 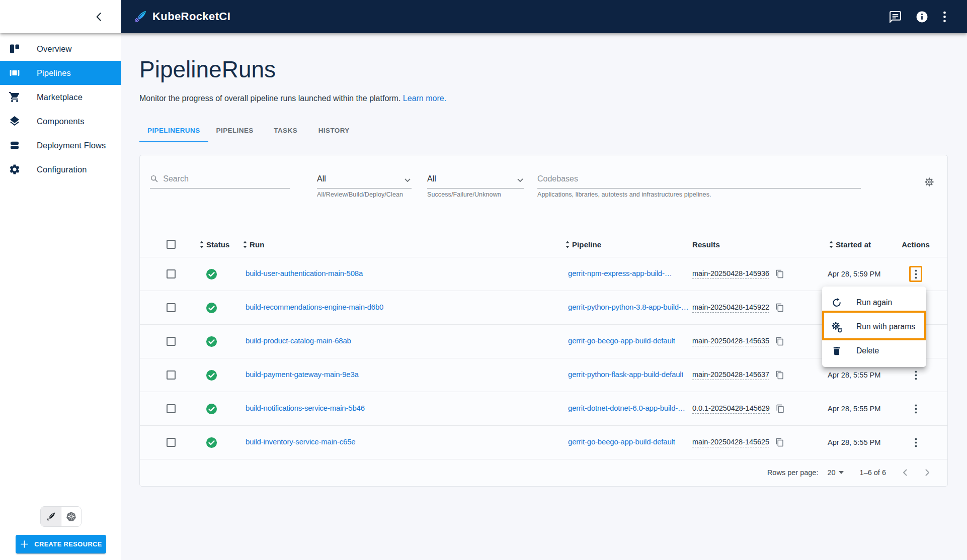 What do you see at coordinates (174, 130) in the screenshot?
I see `tab-pipelineruns: PIPELINERUNS` at bounding box center [174, 130].